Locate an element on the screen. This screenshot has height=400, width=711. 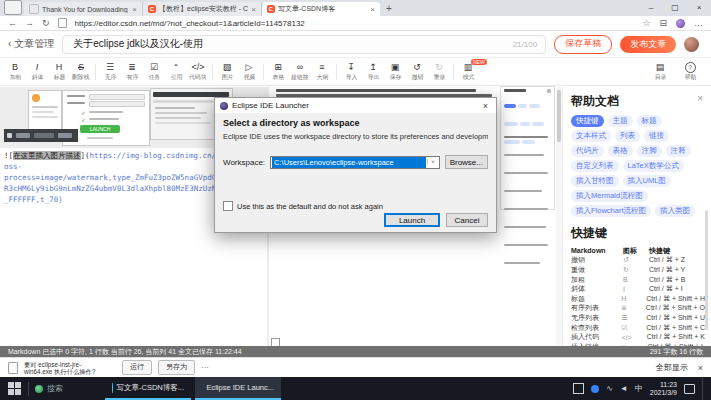
help-chip: 代码片 is located at coordinates (588, 151).